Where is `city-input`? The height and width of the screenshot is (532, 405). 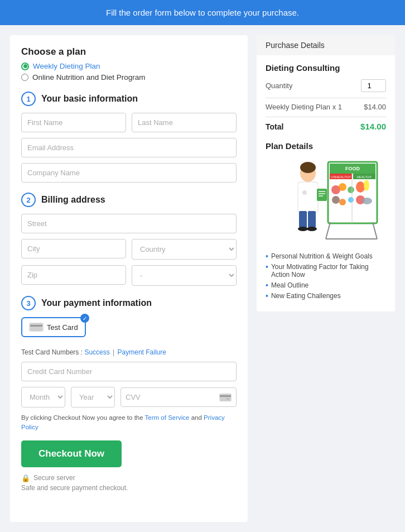 city-input is located at coordinates (74, 249).